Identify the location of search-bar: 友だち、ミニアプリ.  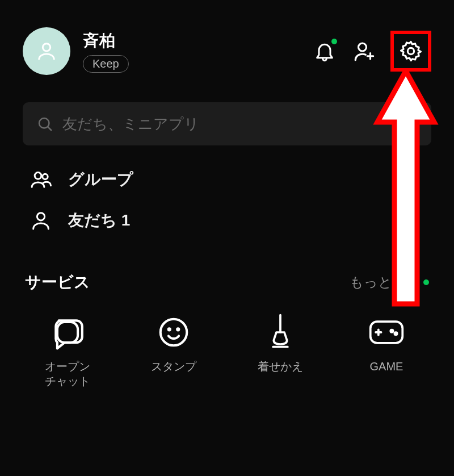
(227, 124).